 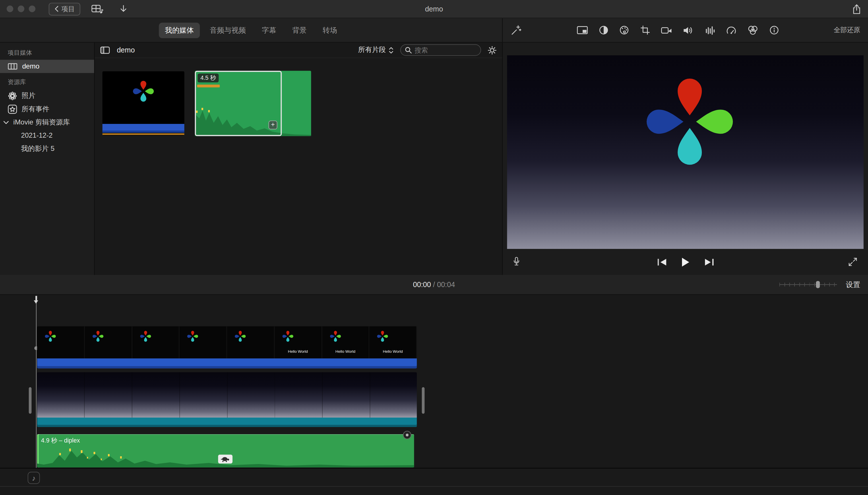 What do you see at coordinates (774, 30) in the screenshot?
I see `info-button` at bounding box center [774, 30].